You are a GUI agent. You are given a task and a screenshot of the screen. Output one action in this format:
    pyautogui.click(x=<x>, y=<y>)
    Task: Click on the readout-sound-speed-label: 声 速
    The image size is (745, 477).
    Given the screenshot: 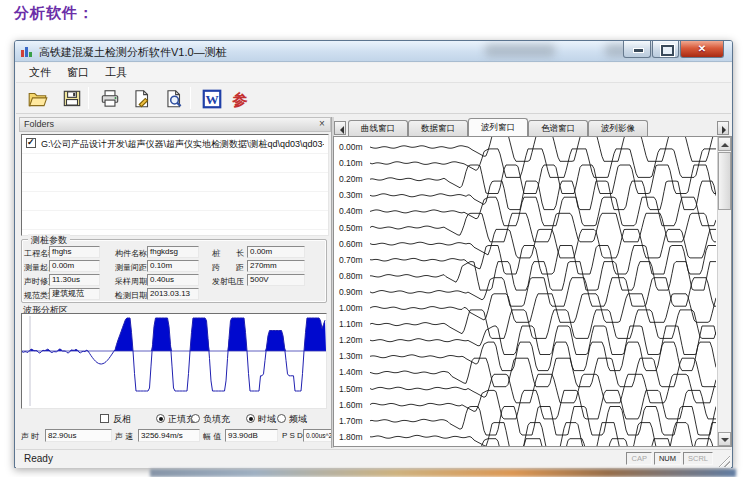 What is the action you would take?
    pyautogui.click(x=124, y=436)
    